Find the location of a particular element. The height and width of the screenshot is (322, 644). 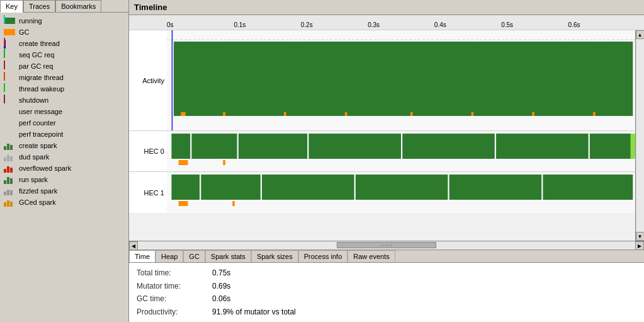

info-productivity-value: 91.9% of mutator vs total is located at coordinates (254, 312).